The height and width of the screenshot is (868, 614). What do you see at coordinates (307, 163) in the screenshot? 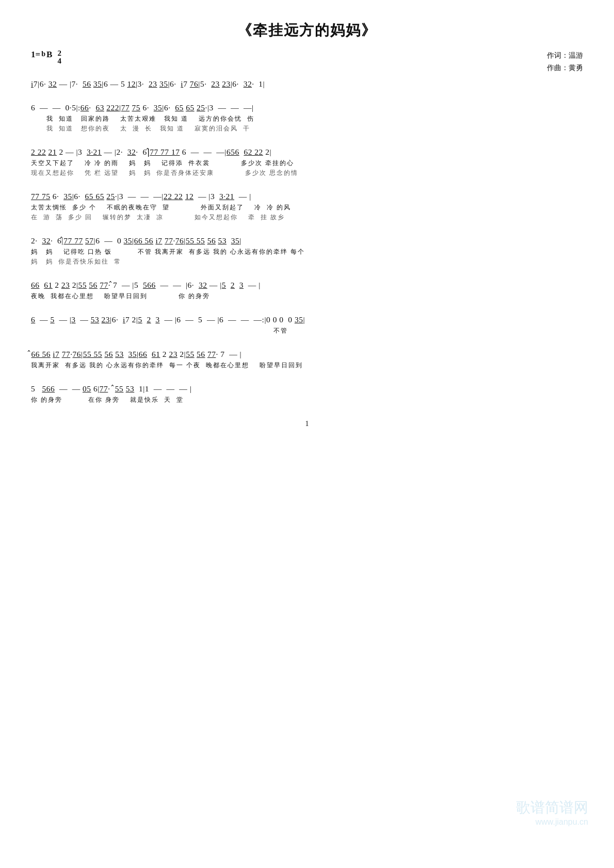
I see `lyrics-s2-1: 天空又下起了 冷 冷 的雨 妈 妈 记得添 件衣裳 多少次 牵挂的心` at bounding box center [307, 163].